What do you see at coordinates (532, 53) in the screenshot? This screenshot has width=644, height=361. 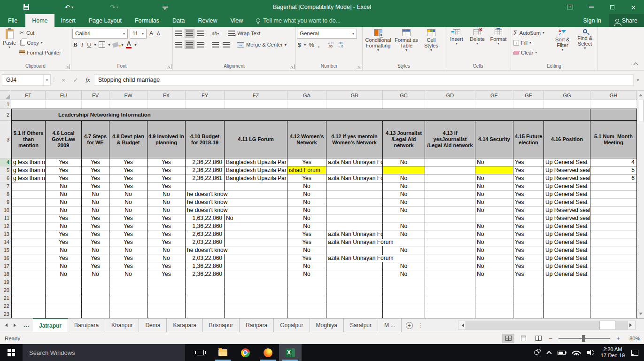 I see `clear-button: Clear▾` at bounding box center [532, 53].